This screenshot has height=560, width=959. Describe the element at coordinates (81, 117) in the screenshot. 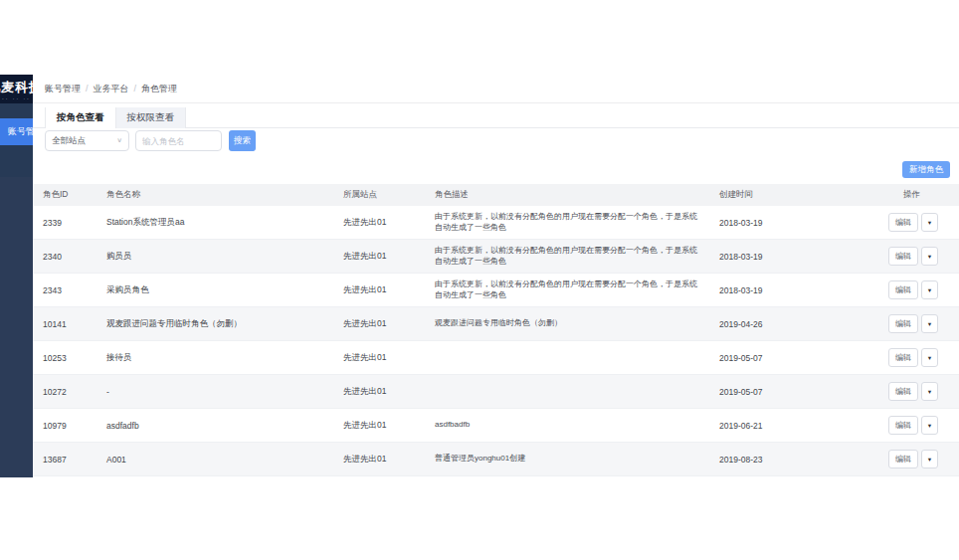

I see `tab-active: 按角色查看` at that location.